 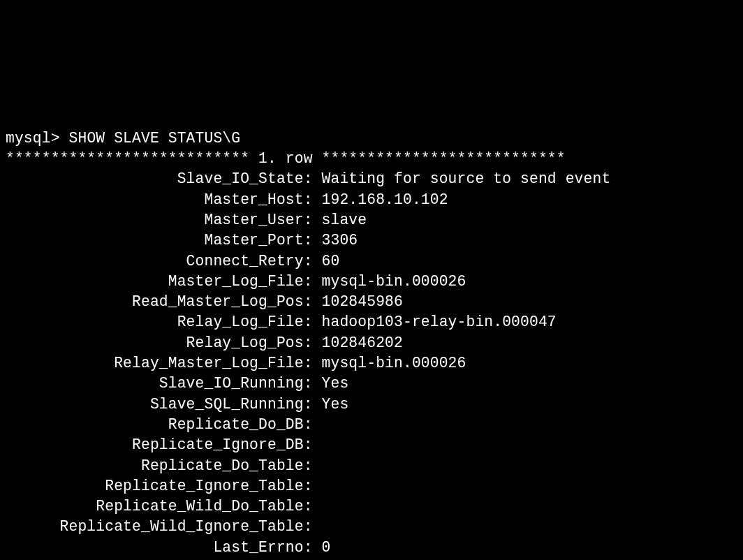 What do you see at coordinates (163, 486) in the screenshot?
I see `status-row: Replicate_Ignore_Table:` at bounding box center [163, 486].